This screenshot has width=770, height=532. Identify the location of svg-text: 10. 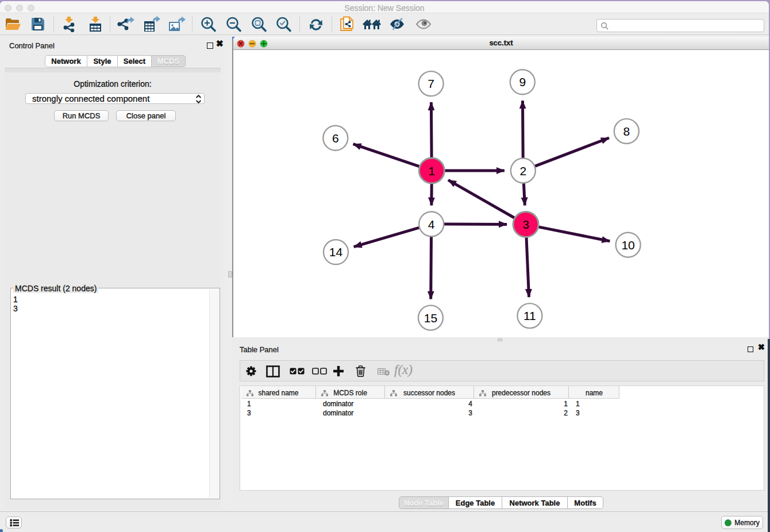
(627, 245).